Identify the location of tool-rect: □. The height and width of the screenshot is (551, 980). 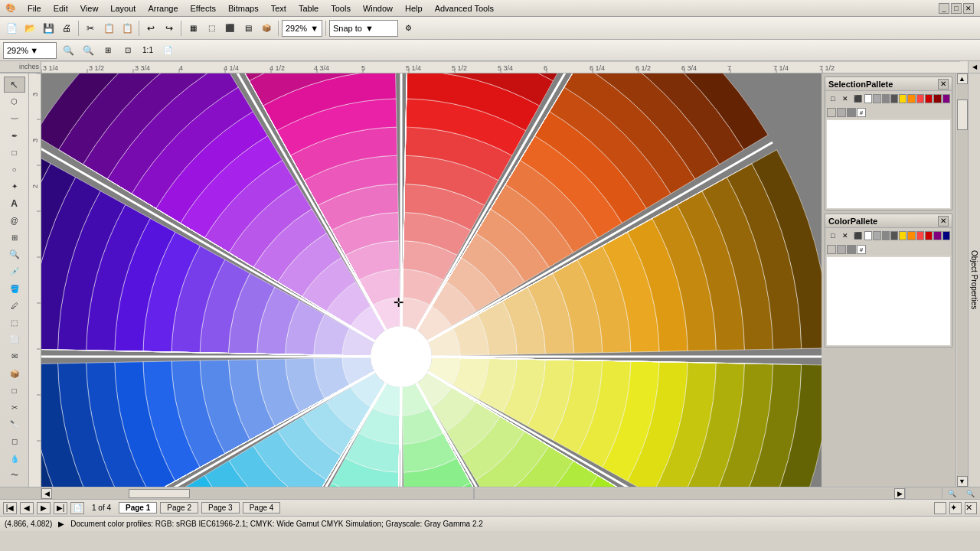
(15, 153).